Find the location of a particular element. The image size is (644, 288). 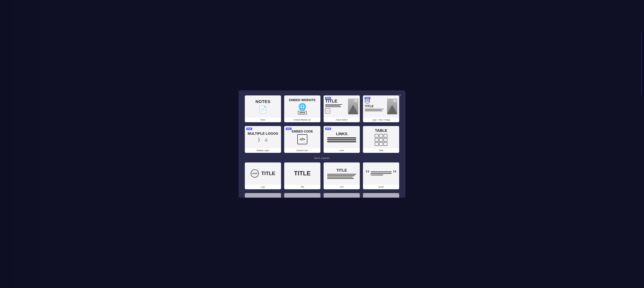

action-button-label: Action Button is located at coordinates (342, 120).